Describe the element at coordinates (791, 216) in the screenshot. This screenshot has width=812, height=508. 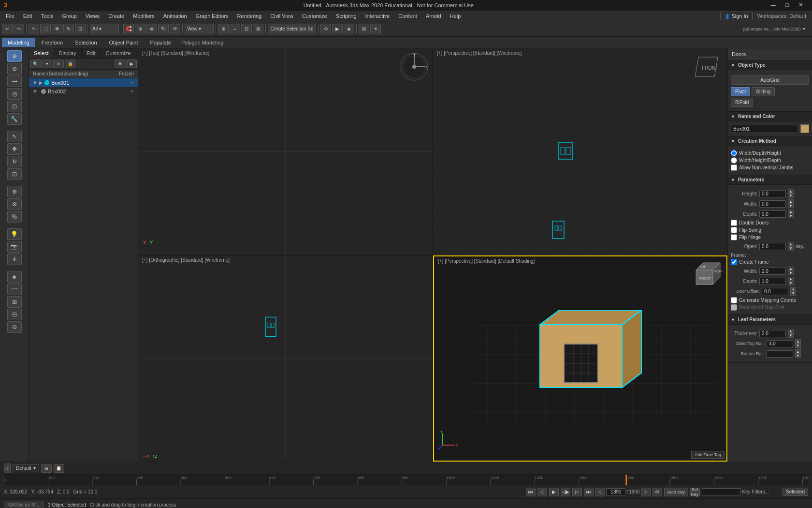
I see `depth-down-btn: ▼` at that location.